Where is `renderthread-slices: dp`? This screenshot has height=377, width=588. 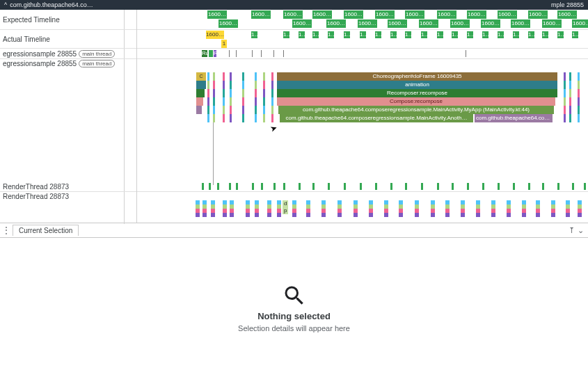
renderthread-slices: dp is located at coordinates (353, 209).